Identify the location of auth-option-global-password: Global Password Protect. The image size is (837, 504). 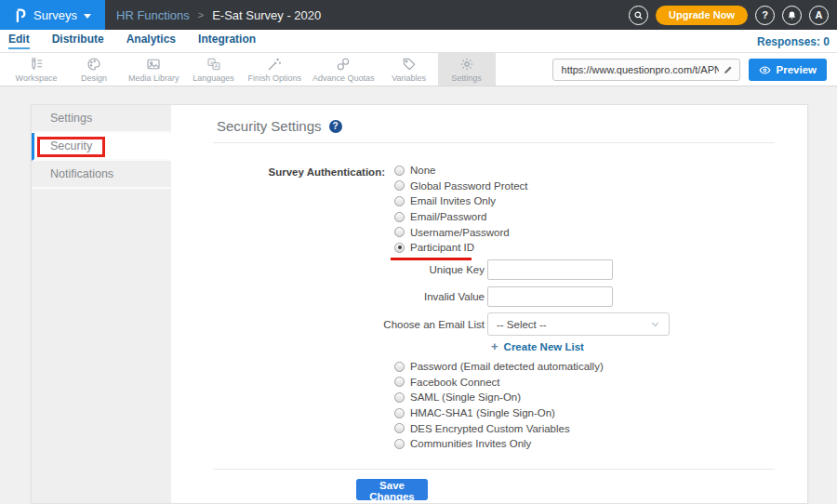
(461, 186).